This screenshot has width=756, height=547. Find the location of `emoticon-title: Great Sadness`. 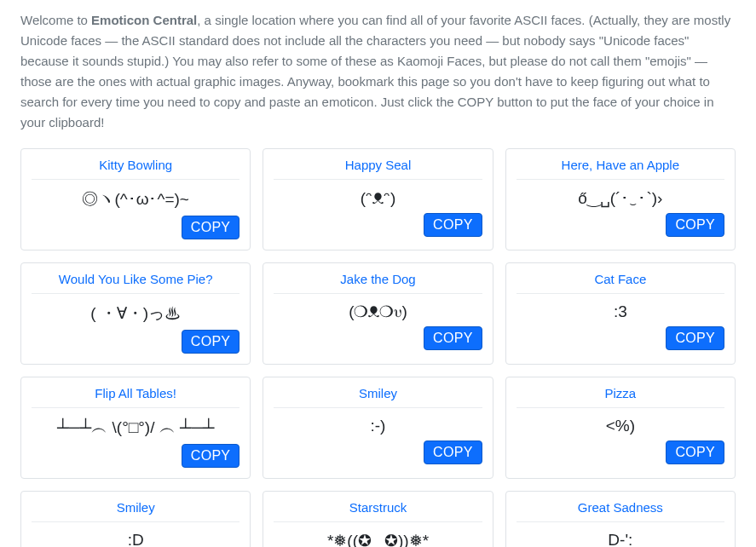

emoticon-title: Great Sadness is located at coordinates (620, 511).